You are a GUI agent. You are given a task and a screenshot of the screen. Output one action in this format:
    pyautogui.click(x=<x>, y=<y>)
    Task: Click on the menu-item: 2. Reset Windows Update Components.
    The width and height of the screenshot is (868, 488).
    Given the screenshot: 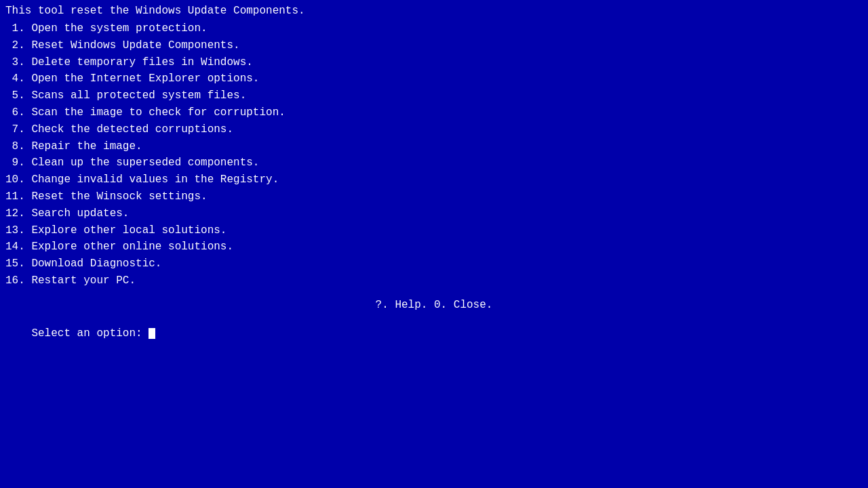 What is the action you would take?
    pyautogui.click(x=434, y=46)
    